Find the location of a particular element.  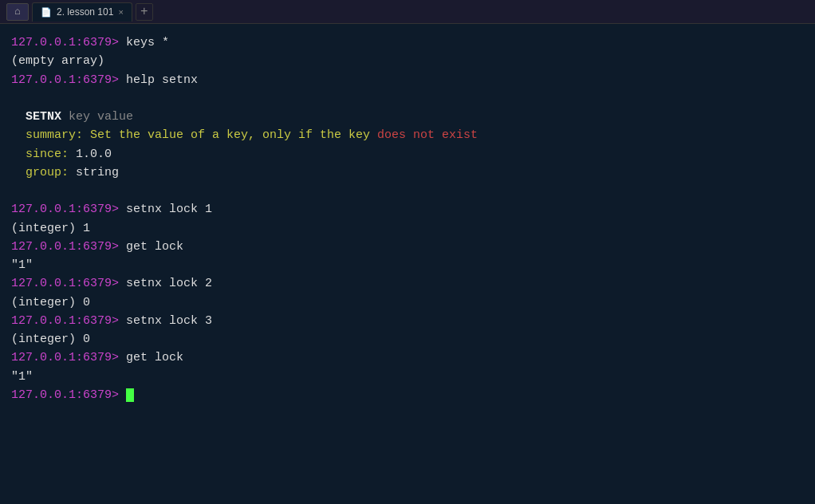

home-icon: ⌂ is located at coordinates (18, 11).